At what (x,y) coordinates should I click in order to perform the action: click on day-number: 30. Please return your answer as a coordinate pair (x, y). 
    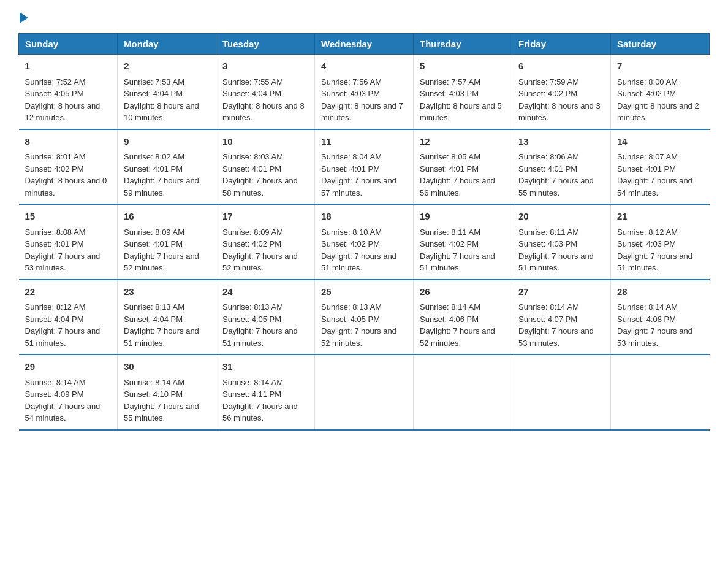
    Looking at the image, I should click on (167, 367).